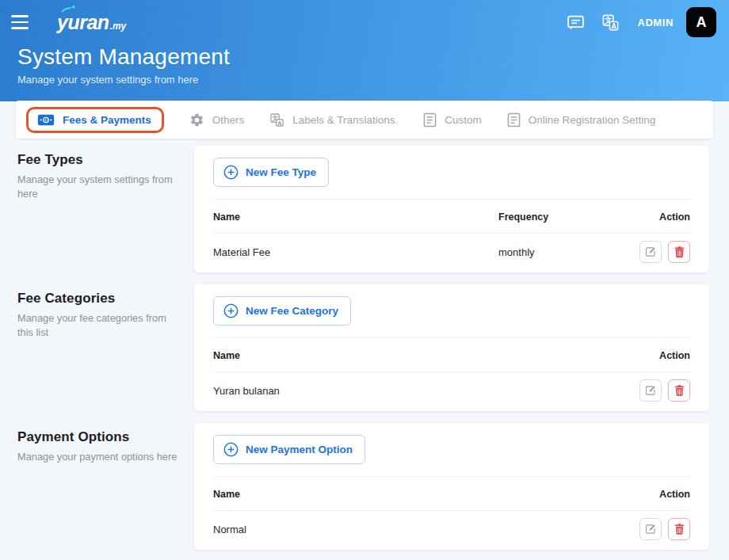 The height and width of the screenshot is (560, 729). I want to click on chat-button, so click(575, 22).